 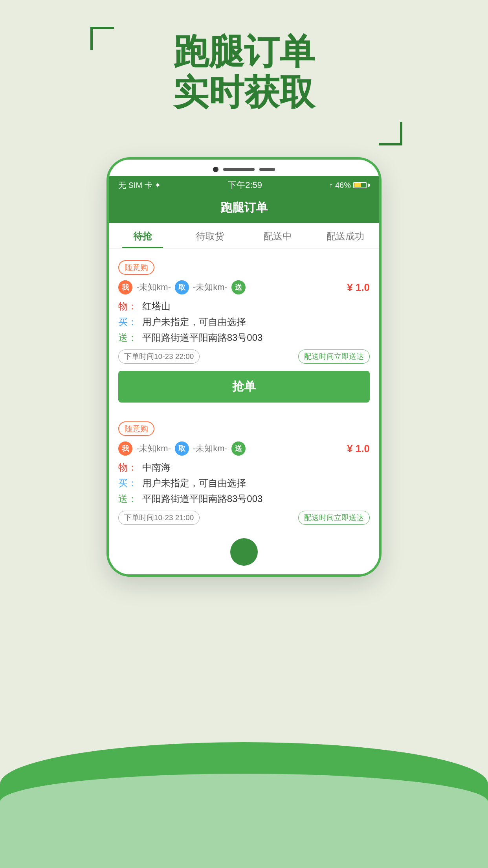 What do you see at coordinates (267, 169) in the screenshot?
I see `phone-sensor` at bounding box center [267, 169].